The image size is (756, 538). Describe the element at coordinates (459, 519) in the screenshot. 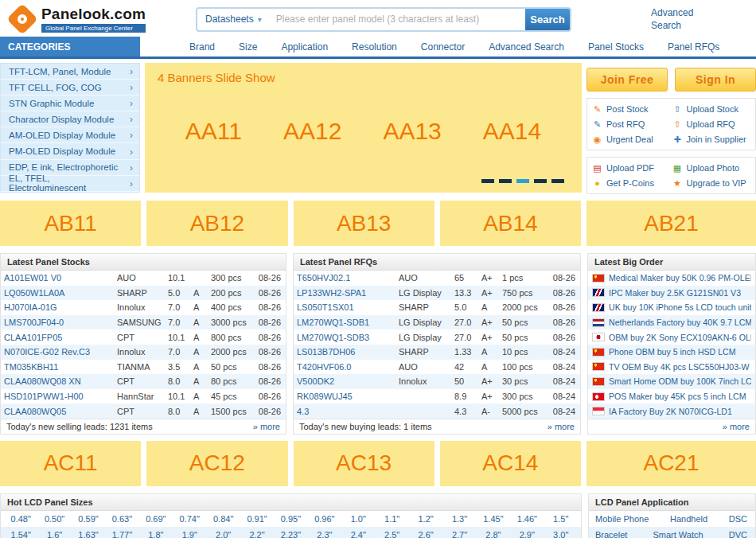

I see `size-link-1-3: 1.3"` at that location.